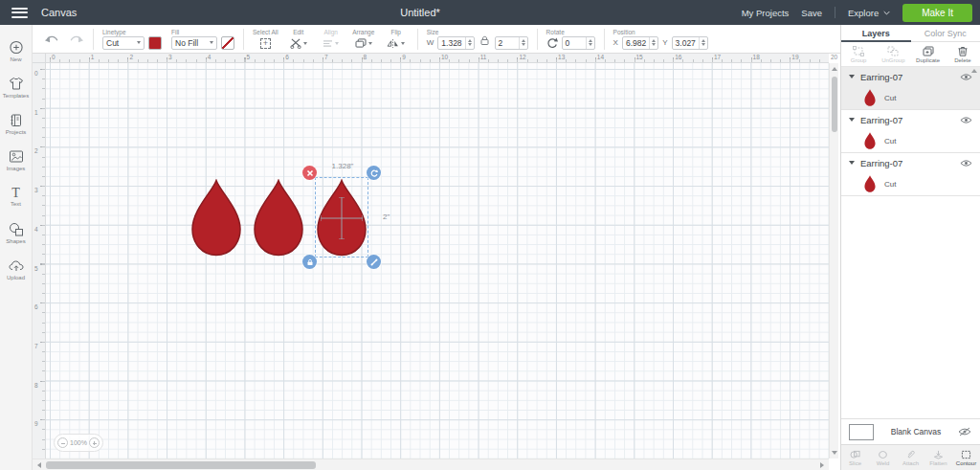 The height and width of the screenshot is (470, 980). Describe the element at coordinates (938, 13) in the screenshot. I see `make-it-button: Make It` at that location.